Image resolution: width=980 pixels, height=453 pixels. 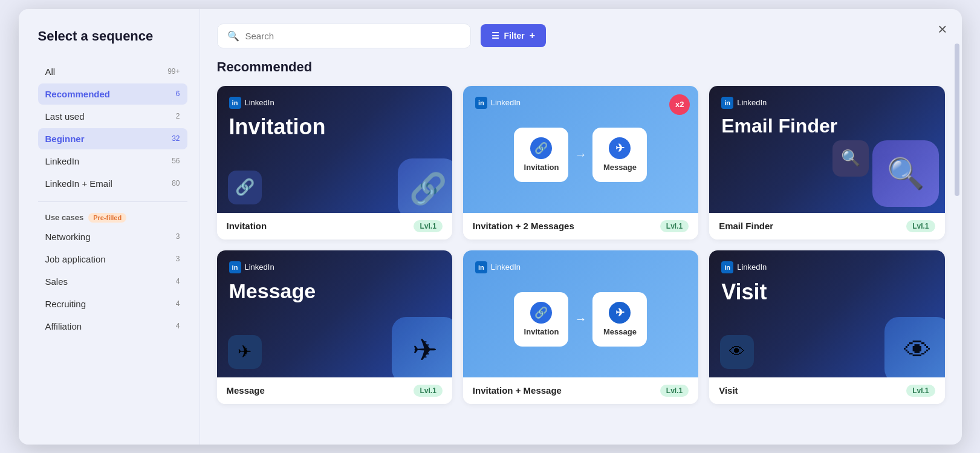 What do you see at coordinates (63, 161) in the screenshot?
I see `sidebar-item-linkedin-label: LinkedIn` at bounding box center [63, 161].